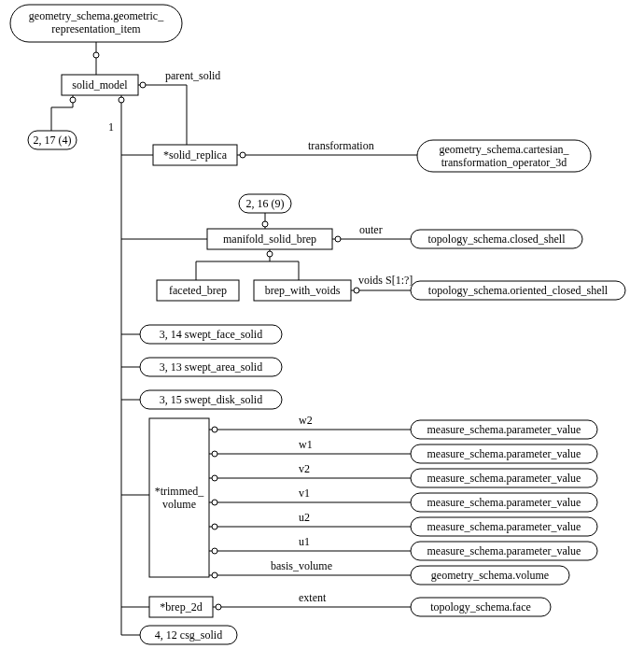  What do you see at coordinates (265, 204) in the screenshot?
I see `svg-text: 2, 16 (9)` at bounding box center [265, 204].